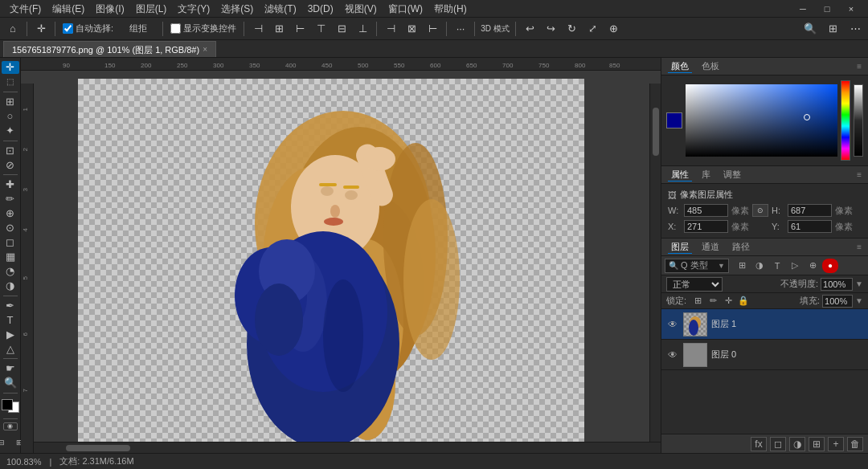  I want to click on zoom-level-icon: ⊕, so click(613, 29).